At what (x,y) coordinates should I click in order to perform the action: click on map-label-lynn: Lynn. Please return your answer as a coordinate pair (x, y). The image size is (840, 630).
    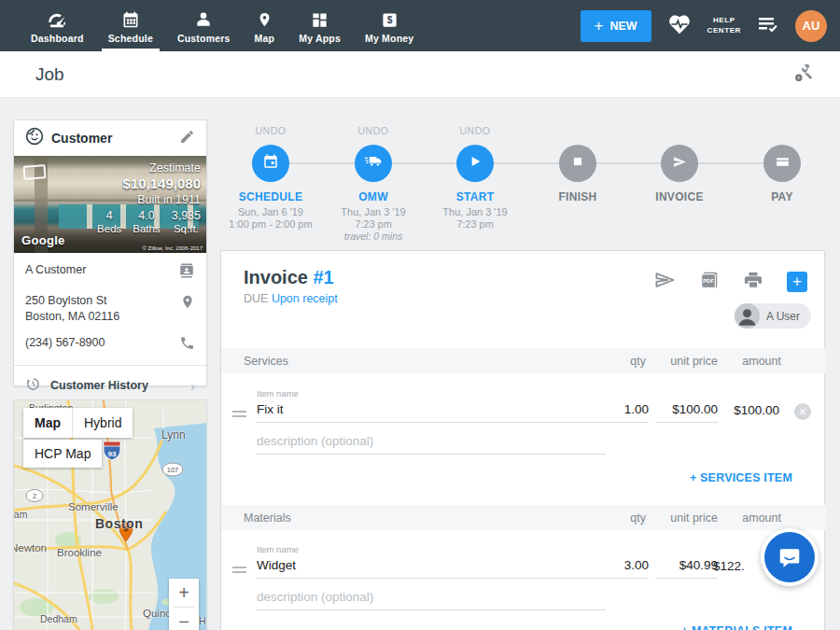
    Looking at the image, I should click on (174, 435).